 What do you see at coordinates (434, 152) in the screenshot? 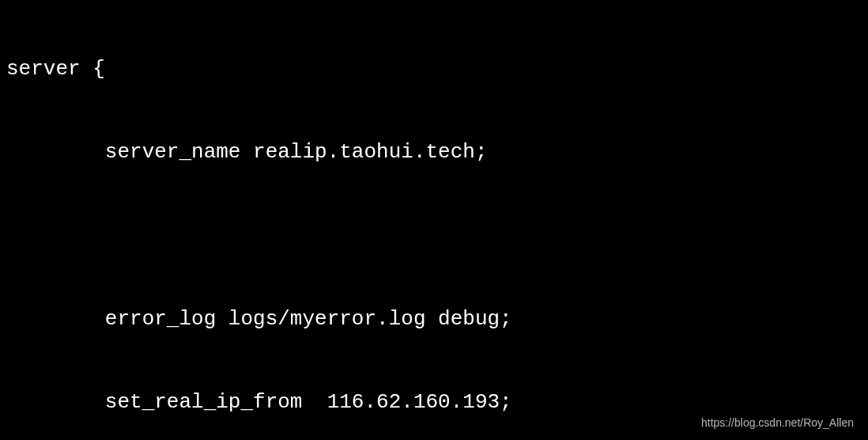
I see `code-line: server_name realip.taohui.tech;` at bounding box center [434, 152].